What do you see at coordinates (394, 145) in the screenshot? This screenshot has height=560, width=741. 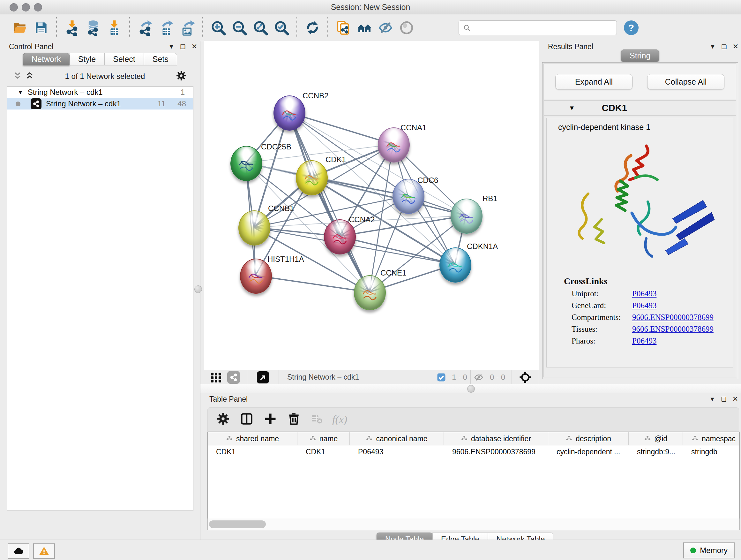 I see `network-node-ccna1` at bounding box center [394, 145].